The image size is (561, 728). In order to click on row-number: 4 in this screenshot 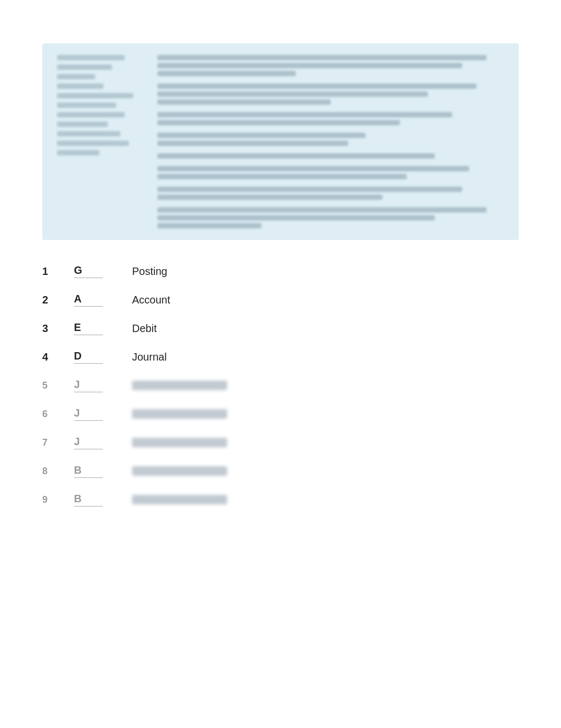, I will do `click(58, 357)`.